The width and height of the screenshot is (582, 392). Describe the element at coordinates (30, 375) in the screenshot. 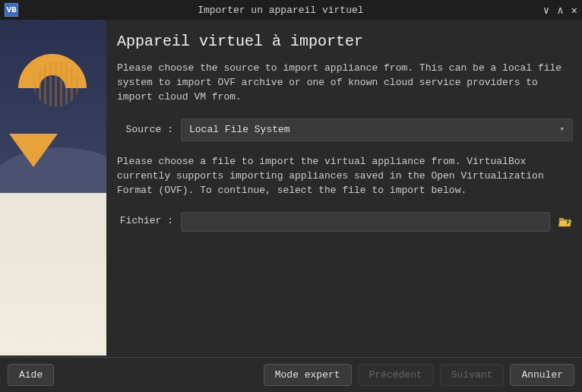

I see `help-button: Aide` at that location.